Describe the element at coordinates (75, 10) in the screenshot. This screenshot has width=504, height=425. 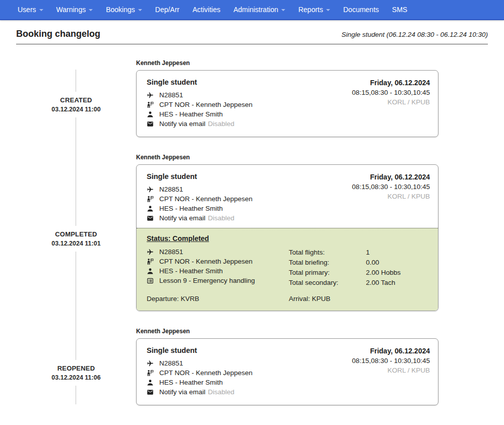
I see `nav-item-warnings: Warnings` at that location.